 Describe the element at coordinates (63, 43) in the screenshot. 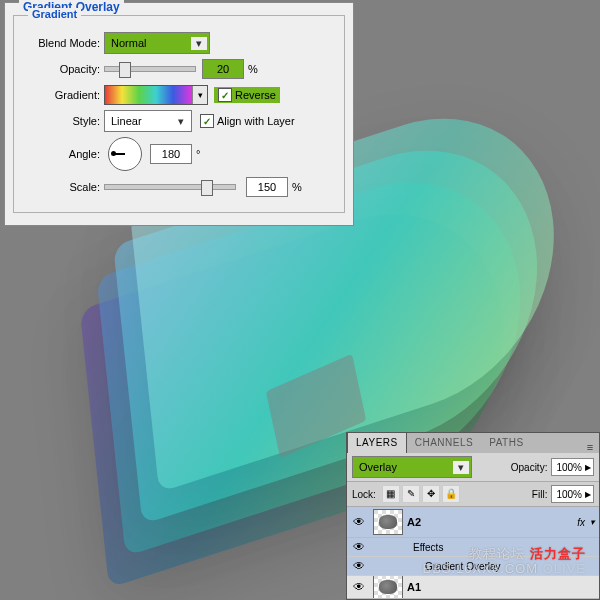

I see `blend-mode-label: Blend Mode:` at that location.